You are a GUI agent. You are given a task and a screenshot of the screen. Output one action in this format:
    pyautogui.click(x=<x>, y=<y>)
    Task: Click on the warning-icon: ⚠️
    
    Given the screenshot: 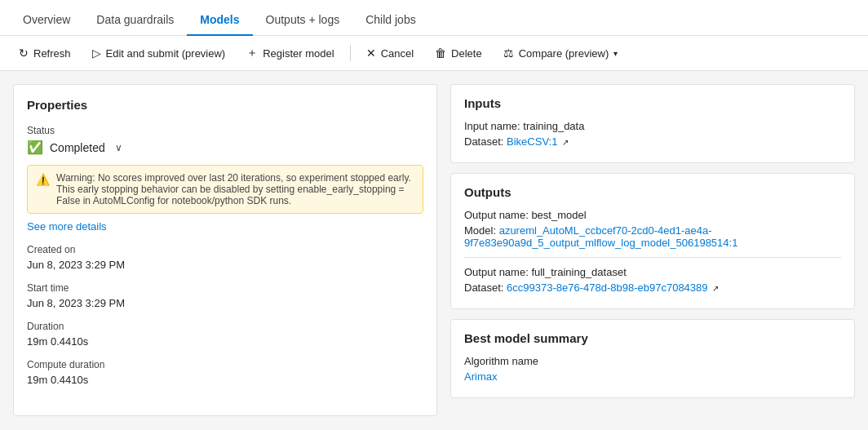 What is the action you would take?
    pyautogui.click(x=42, y=180)
    